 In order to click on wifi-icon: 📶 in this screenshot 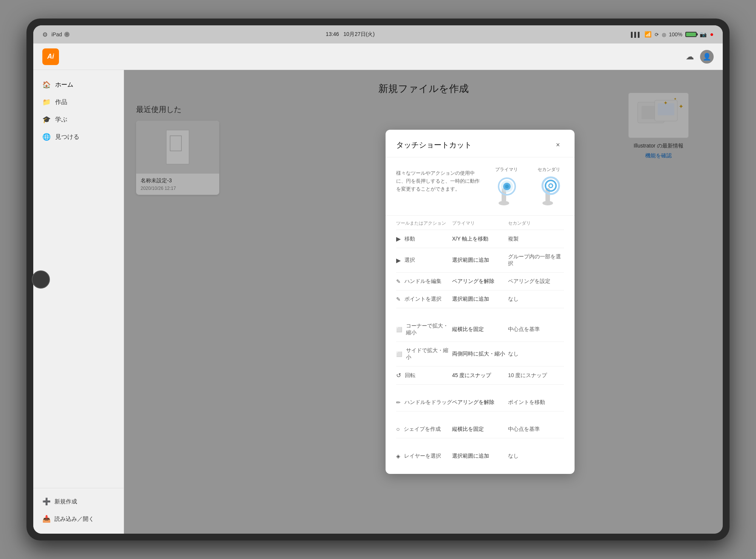, I will do `click(648, 34)`.